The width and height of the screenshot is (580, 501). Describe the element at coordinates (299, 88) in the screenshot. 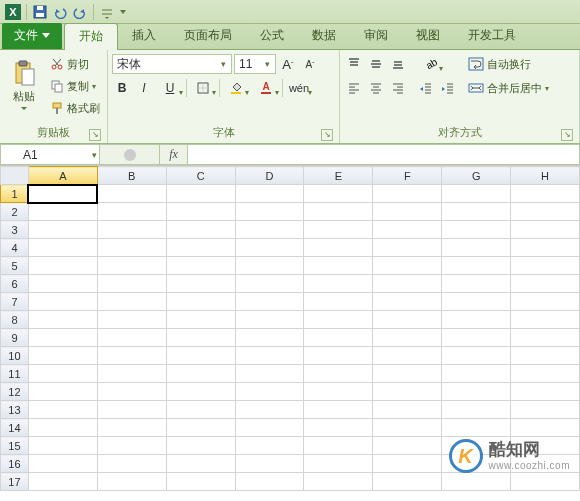

I see `phonetic-button: wén` at that location.